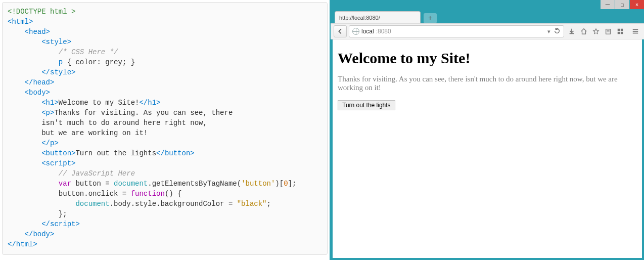  I want to click on page-heading: Welcome to my Site!, so click(487, 58).